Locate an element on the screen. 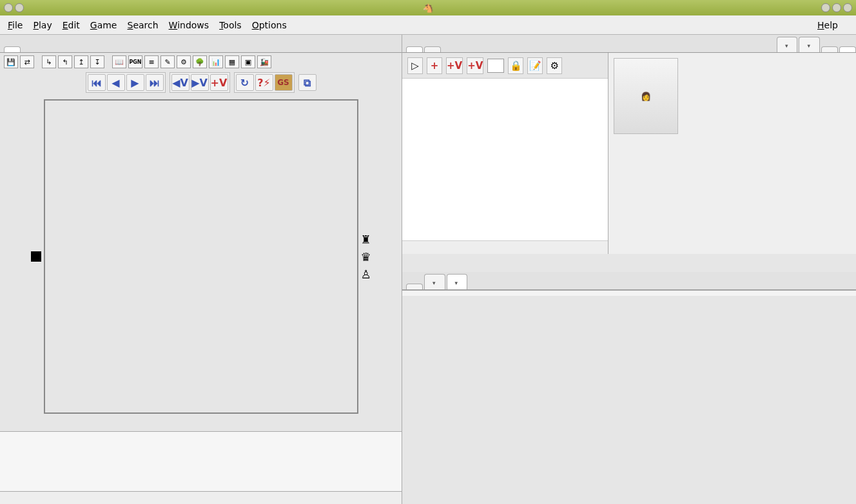  var-enter-icon: ↳ is located at coordinates (49, 62).